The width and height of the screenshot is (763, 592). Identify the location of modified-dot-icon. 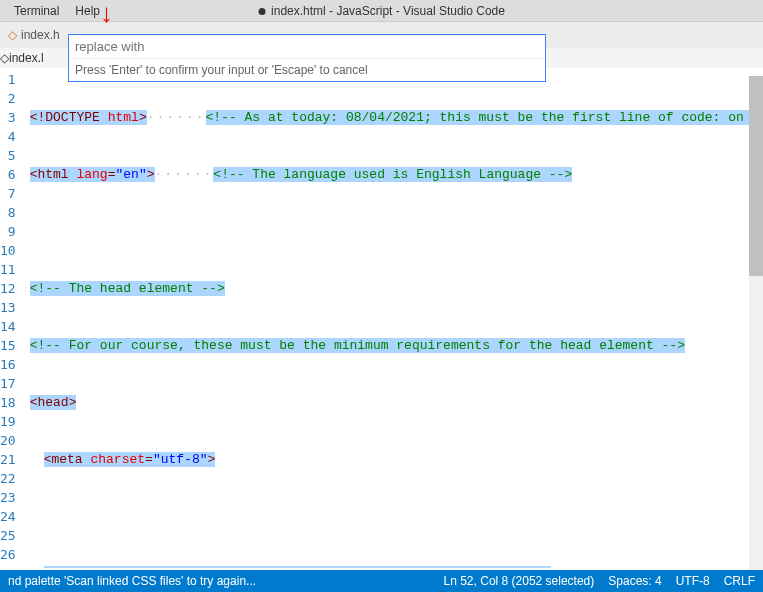
(262, 12).